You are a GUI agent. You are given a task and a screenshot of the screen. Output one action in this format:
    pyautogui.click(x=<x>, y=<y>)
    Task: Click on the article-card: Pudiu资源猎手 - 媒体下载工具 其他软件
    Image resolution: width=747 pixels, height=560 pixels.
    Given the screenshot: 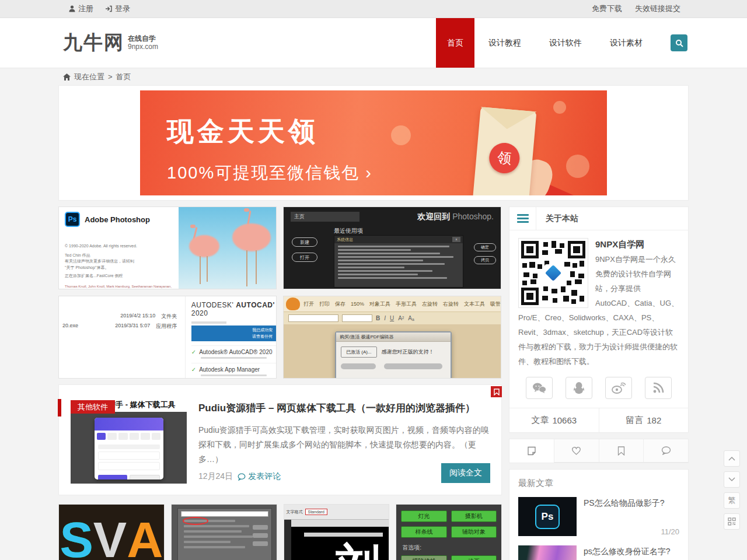 What is the action you would take?
    pyautogui.click(x=280, y=440)
    